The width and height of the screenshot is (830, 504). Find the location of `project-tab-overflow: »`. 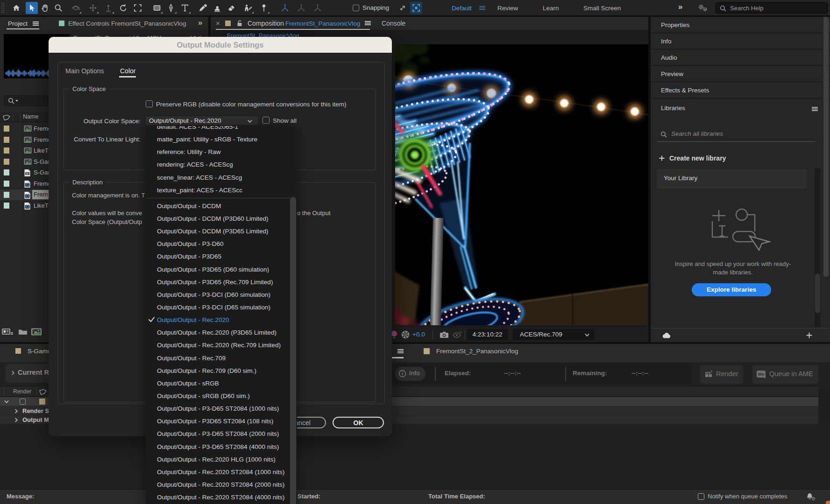

project-tab-overflow: » is located at coordinates (200, 23).